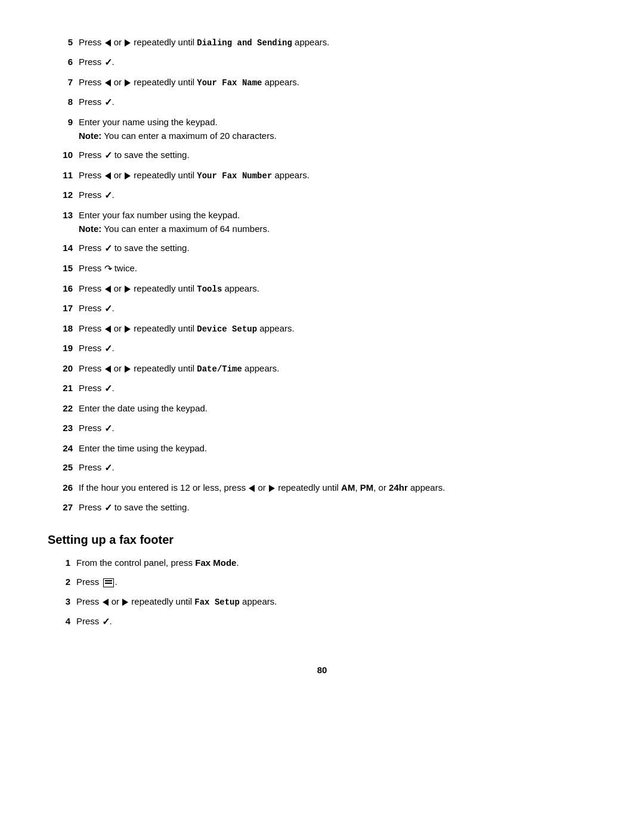 Image resolution: width=644 pixels, height=833 pixels. I want to click on step-6: 6 Press ✓., so click(322, 63).